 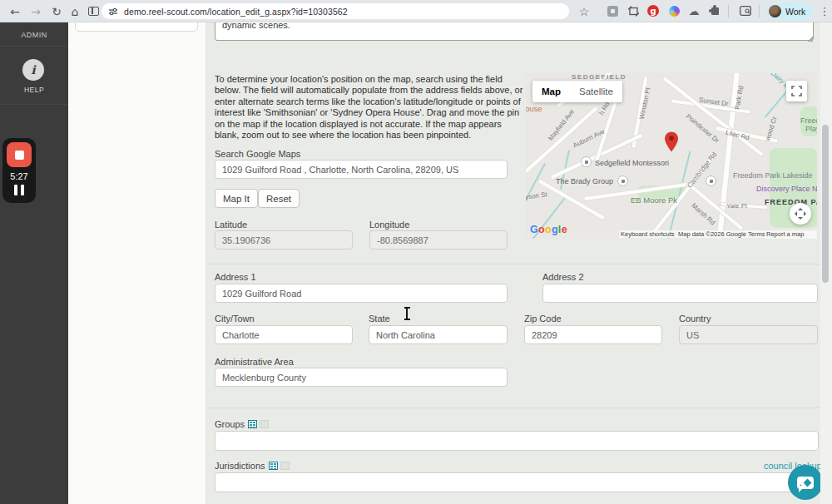 I want to click on map-it-button: Map It, so click(x=236, y=198).